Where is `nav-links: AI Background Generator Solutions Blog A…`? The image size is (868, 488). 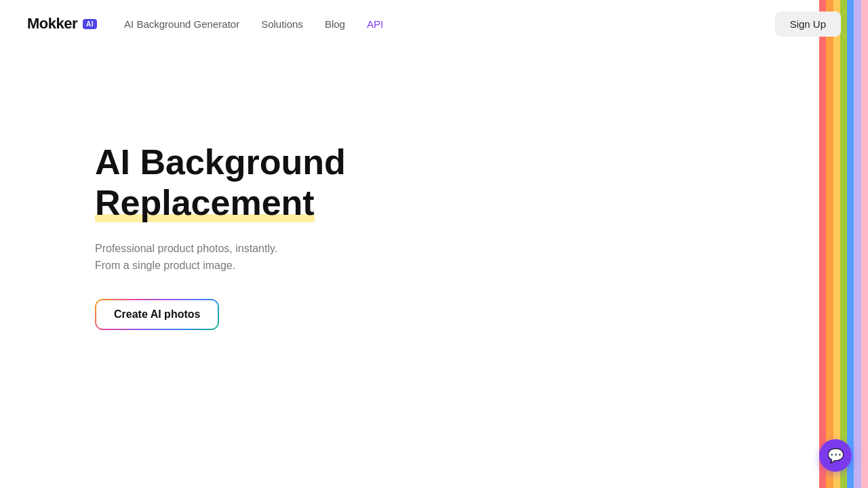
nav-links: AI Background Generator Solutions Blog A… is located at coordinates (450, 24).